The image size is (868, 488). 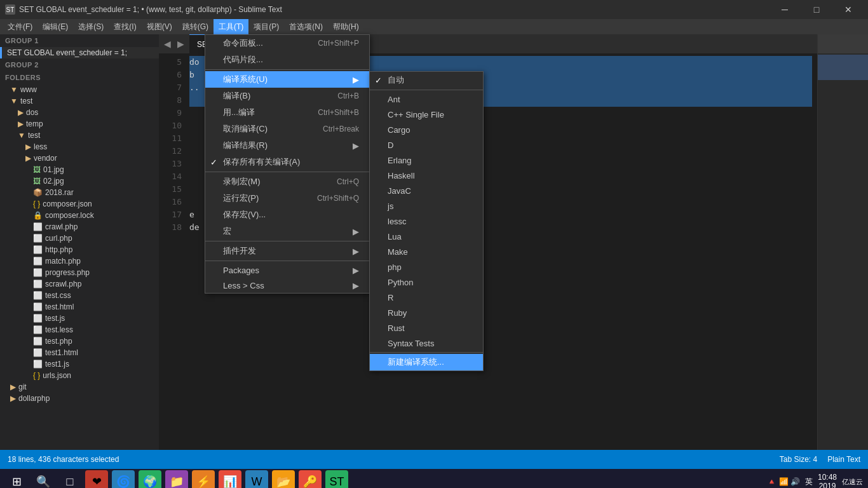 What do you see at coordinates (79, 170) in the screenshot?
I see `tree-item-01jpg: 🖼 01.jpg` at bounding box center [79, 170].